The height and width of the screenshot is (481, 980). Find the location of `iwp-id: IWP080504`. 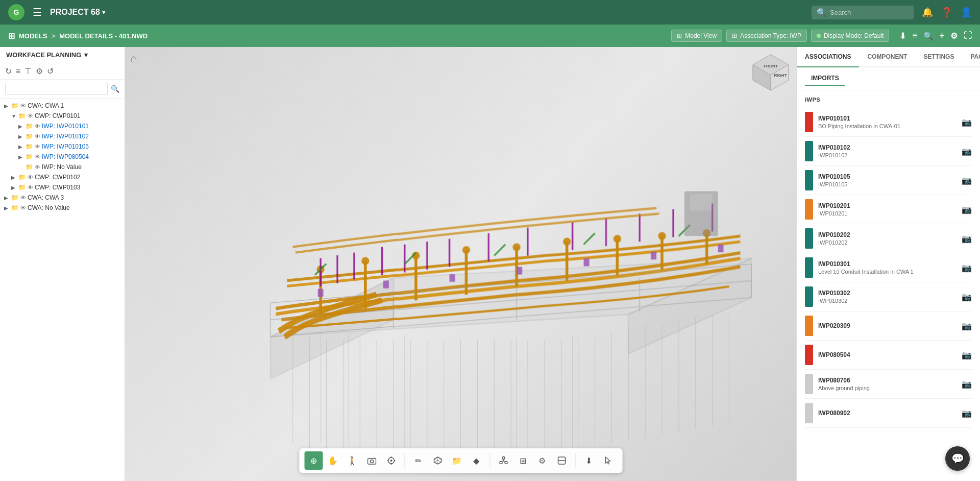

iwp-id: IWP080504 is located at coordinates (887, 355).